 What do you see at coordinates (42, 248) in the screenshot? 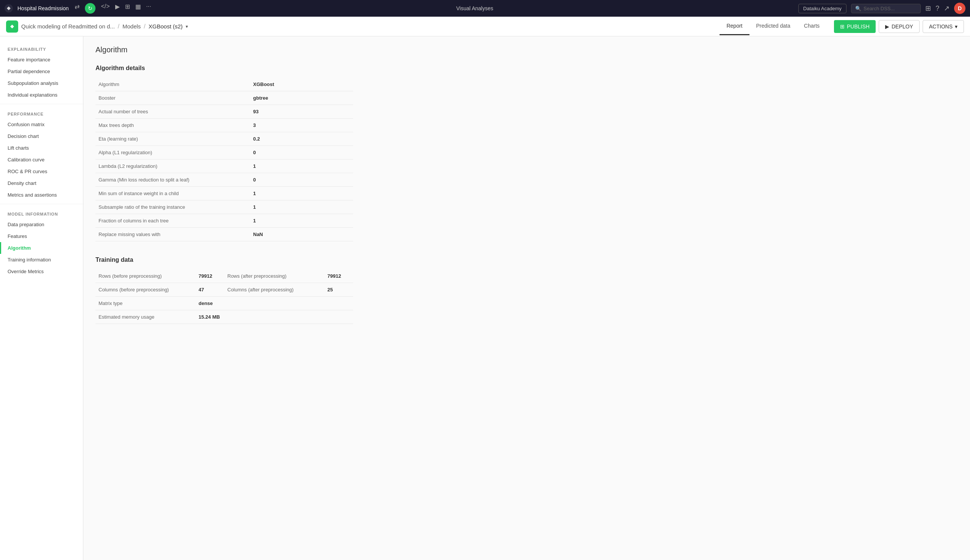
I see `sidebar-item-algorithm: Algorithm` at bounding box center [42, 248].